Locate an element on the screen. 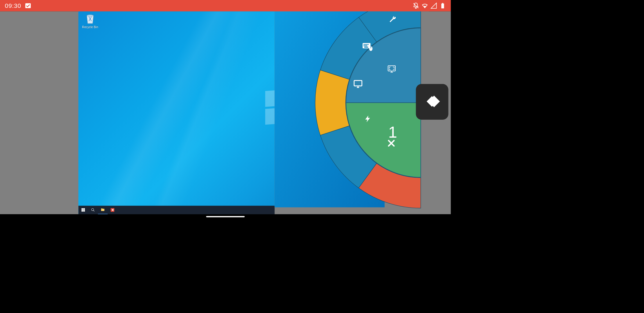 The width and height of the screenshot is (644, 313). signal-icon is located at coordinates (434, 6).